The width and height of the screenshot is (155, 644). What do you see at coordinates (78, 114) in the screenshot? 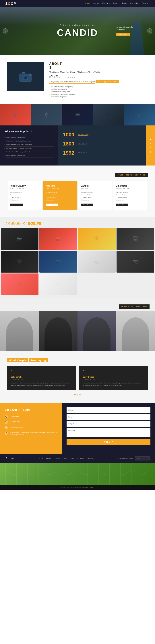
I see `gallery-item-3: ⌨️` at bounding box center [78, 114].